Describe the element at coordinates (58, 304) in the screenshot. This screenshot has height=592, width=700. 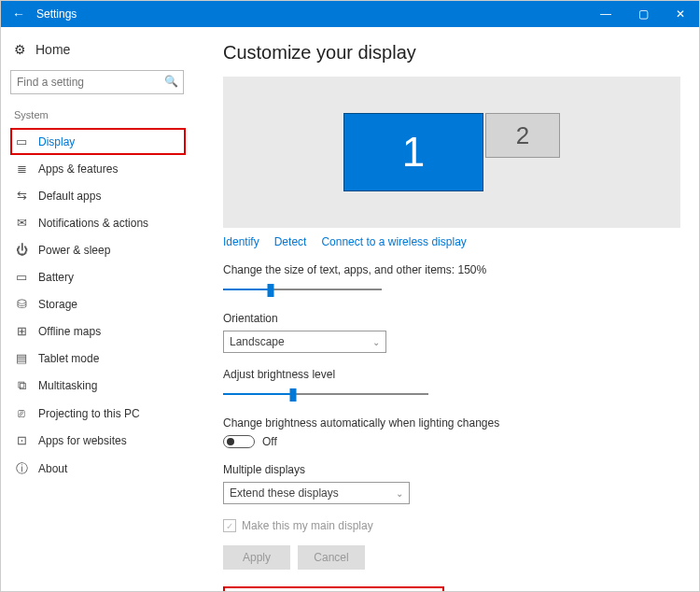
I see `nav-label: Storage` at that location.